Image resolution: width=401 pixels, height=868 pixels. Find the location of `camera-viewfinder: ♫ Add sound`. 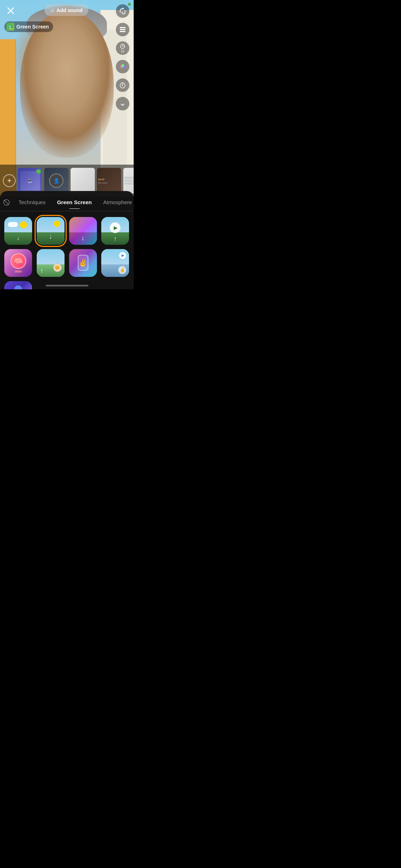

camera-viewfinder: ♫ Add sound is located at coordinates (67, 98).